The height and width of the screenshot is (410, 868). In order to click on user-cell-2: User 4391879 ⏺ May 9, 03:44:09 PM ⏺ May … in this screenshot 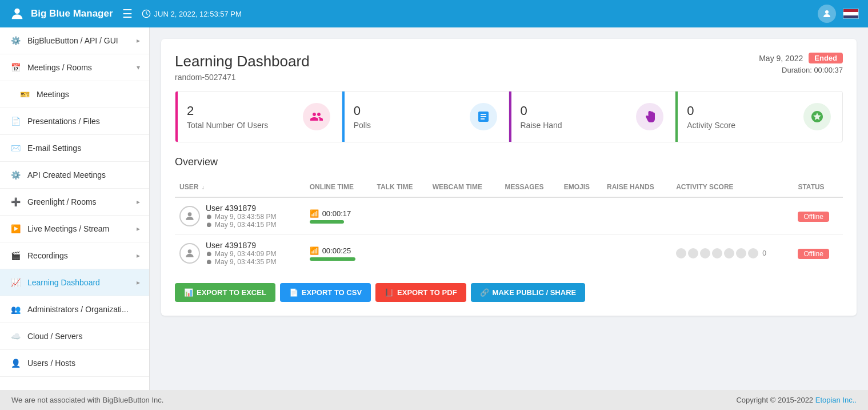, I will do `click(240, 254)`.